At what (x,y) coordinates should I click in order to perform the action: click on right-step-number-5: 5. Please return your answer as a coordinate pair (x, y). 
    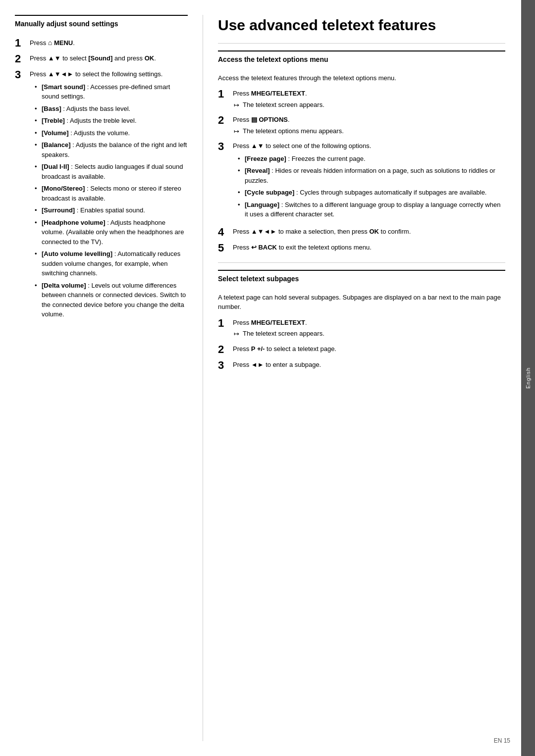
    Looking at the image, I should click on (223, 248).